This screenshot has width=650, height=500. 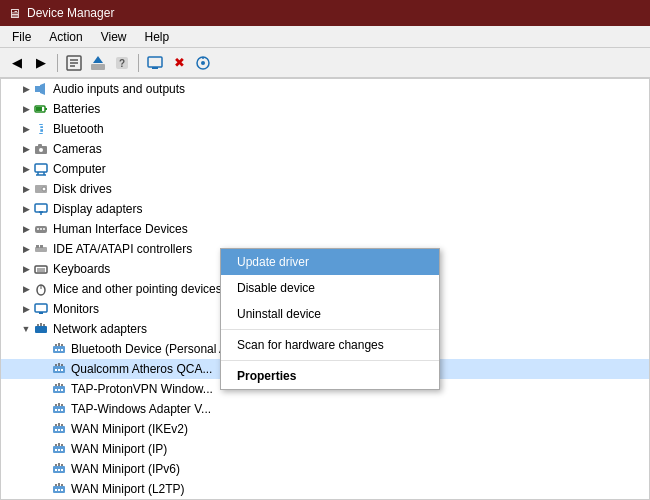 I want to click on expander-tap-proton, so click(x=44, y=389).